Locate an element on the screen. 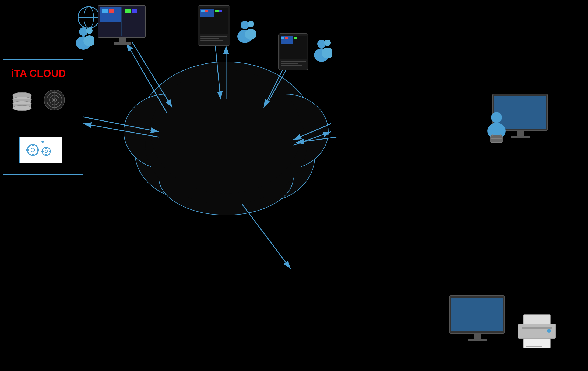  monitor-topleft is located at coordinates (122, 27).